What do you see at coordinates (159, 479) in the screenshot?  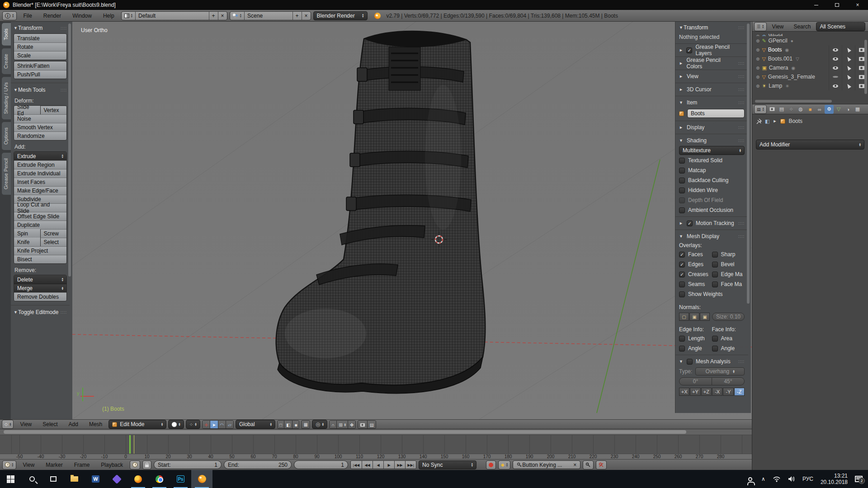 I see `chrome-button` at bounding box center [159, 479].